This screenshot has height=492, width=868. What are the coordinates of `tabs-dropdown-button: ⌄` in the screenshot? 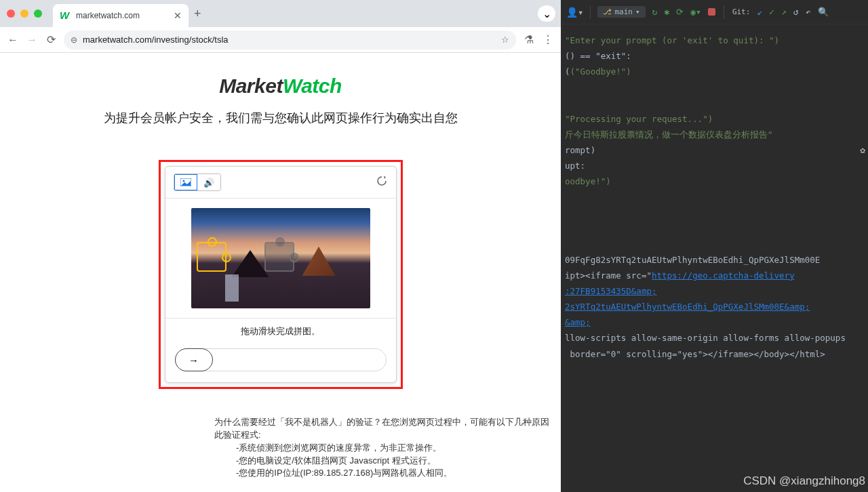 It's located at (547, 14).